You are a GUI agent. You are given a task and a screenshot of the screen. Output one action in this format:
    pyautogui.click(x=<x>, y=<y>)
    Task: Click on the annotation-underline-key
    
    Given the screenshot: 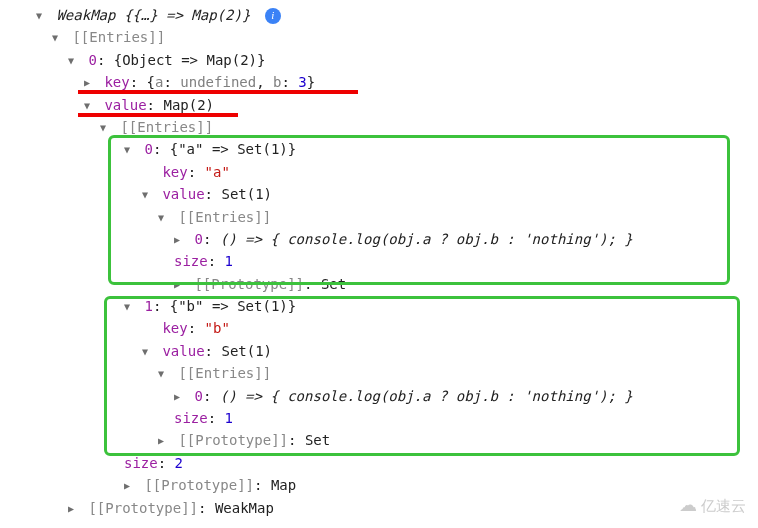 What is the action you would take?
    pyautogui.click(x=218, y=92)
    